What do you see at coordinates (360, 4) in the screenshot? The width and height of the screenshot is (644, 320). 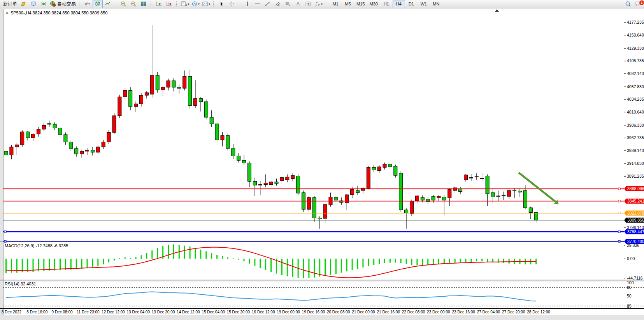 I see `tf-m15-button: M15` at bounding box center [360, 4].